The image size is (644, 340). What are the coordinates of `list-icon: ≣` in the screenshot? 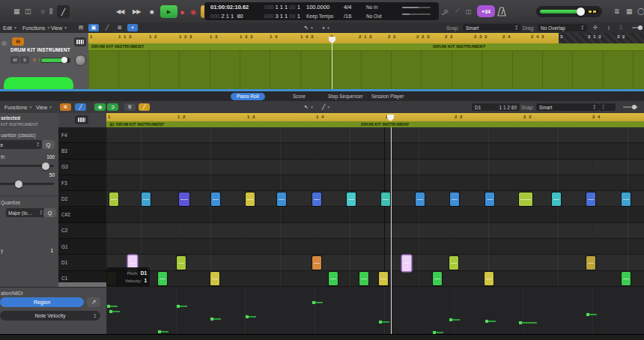 It's located at (617, 11).